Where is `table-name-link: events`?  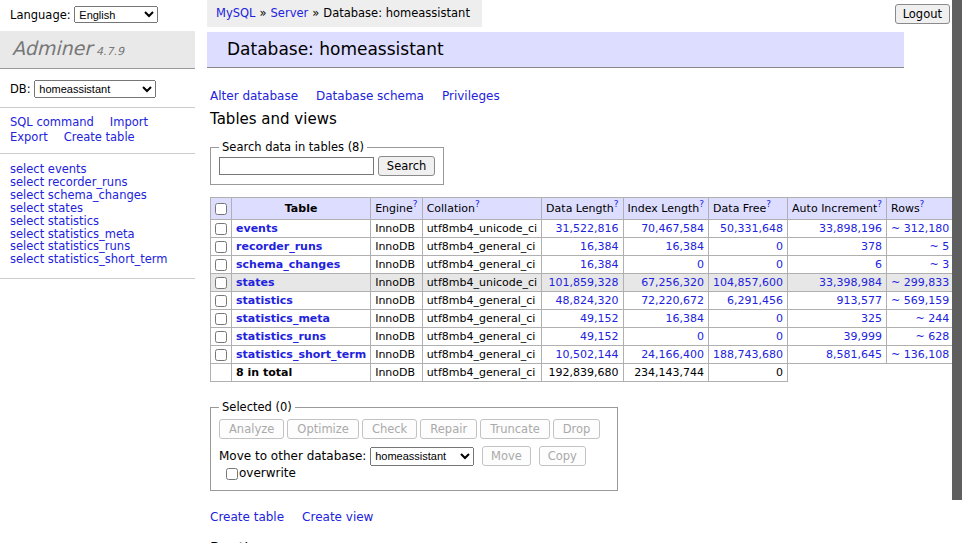
table-name-link: events is located at coordinates (257, 228).